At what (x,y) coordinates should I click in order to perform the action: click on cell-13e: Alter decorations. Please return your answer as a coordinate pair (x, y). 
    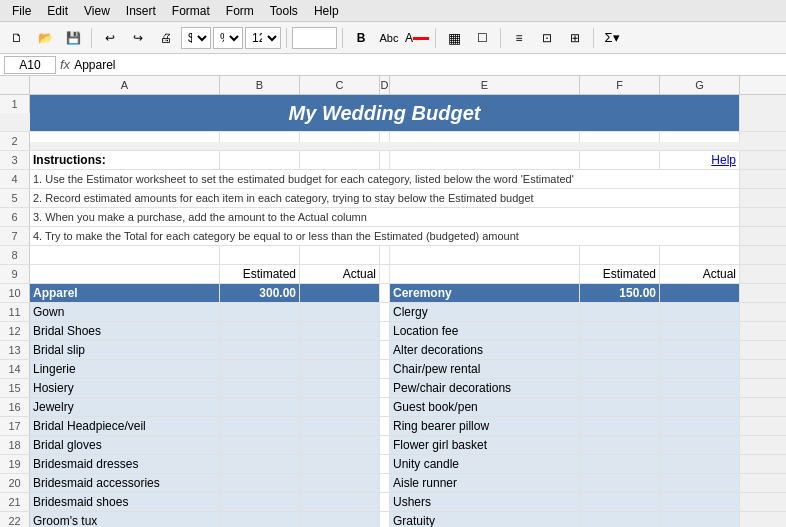
    Looking at the image, I should click on (485, 350).